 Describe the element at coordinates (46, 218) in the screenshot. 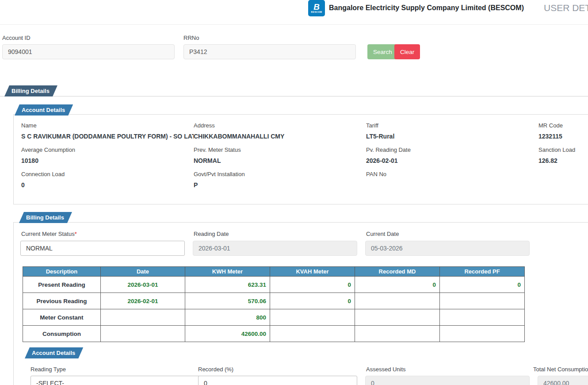

I see `billing-details-badge: Billing Details` at that location.